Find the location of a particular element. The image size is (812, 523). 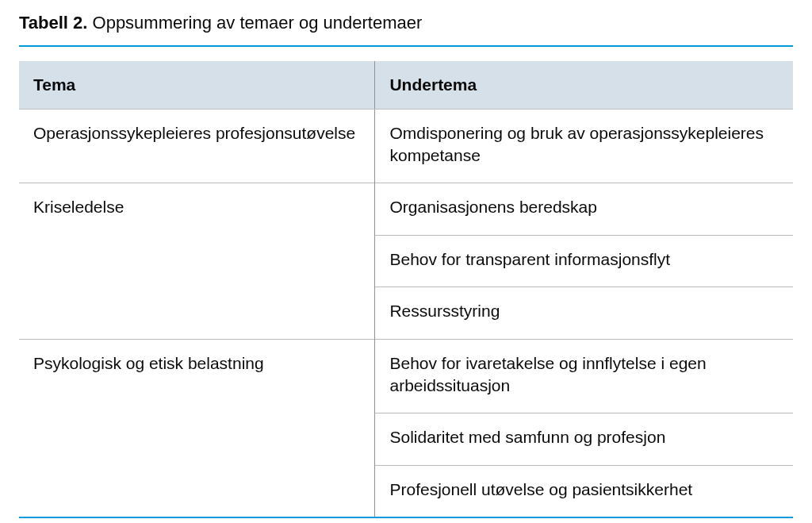

subtheme-cell: Ressursstyring is located at coordinates (584, 313).